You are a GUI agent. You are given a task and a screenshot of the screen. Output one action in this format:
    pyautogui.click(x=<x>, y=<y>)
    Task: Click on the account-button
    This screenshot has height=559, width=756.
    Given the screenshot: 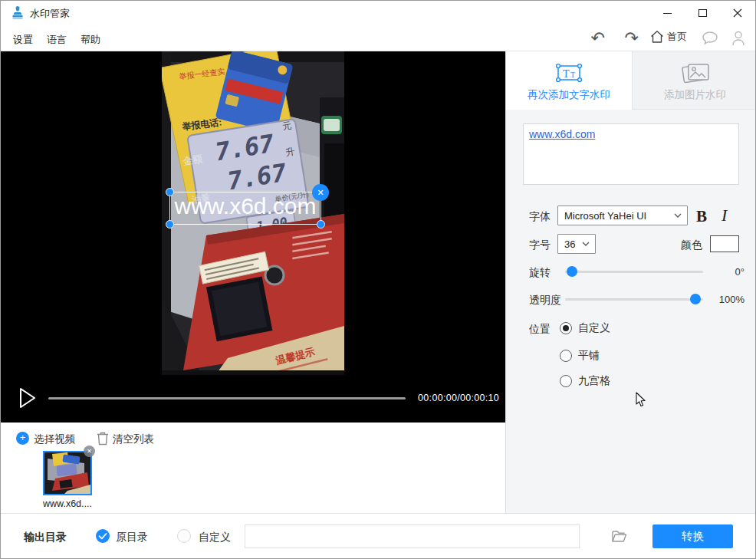 What is the action you would take?
    pyautogui.click(x=738, y=38)
    